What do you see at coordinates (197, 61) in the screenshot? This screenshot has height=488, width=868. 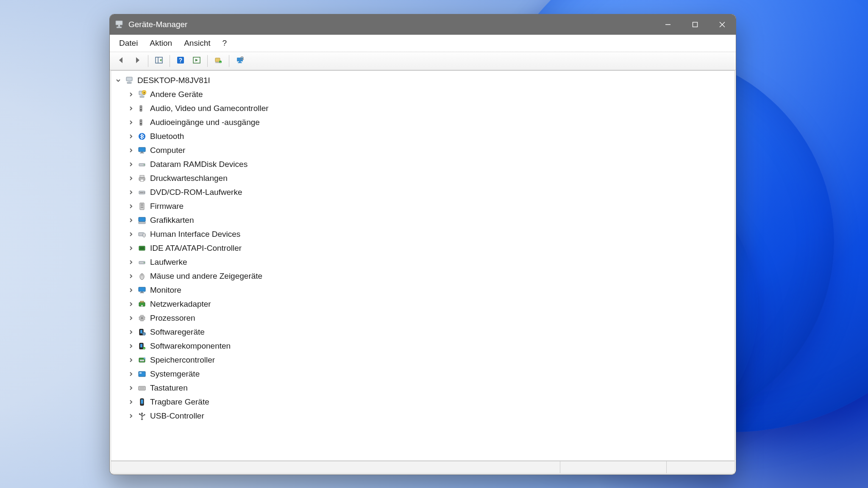 I see `properties-button` at bounding box center [197, 61].